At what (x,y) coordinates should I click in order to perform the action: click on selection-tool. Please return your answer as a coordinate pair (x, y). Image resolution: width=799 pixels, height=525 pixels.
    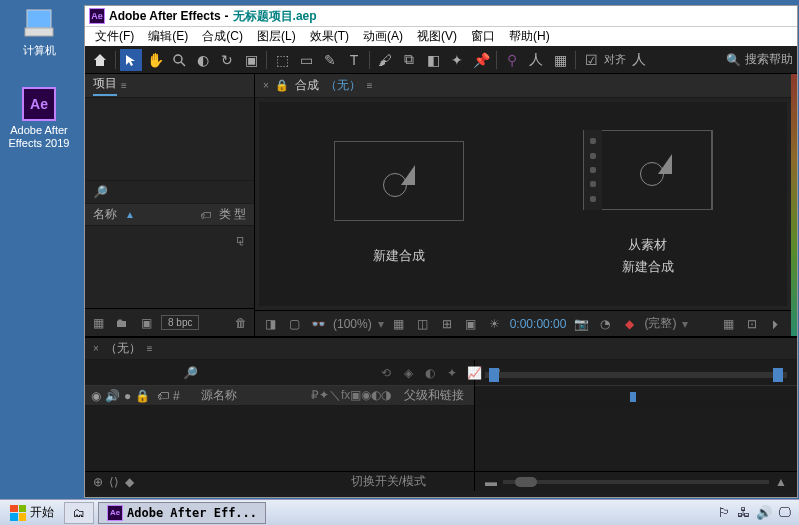
    Looking at the image, I should click on (131, 60).